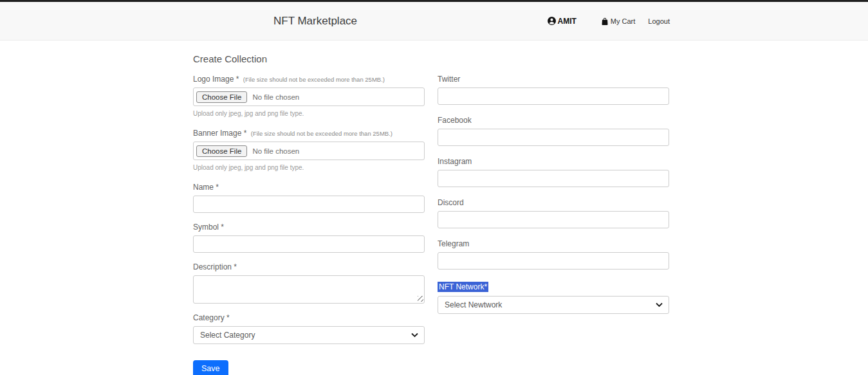  What do you see at coordinates (309, 289) in the screenshot?
I see `description-textarea-wrap` at bounding box center [309, 289].